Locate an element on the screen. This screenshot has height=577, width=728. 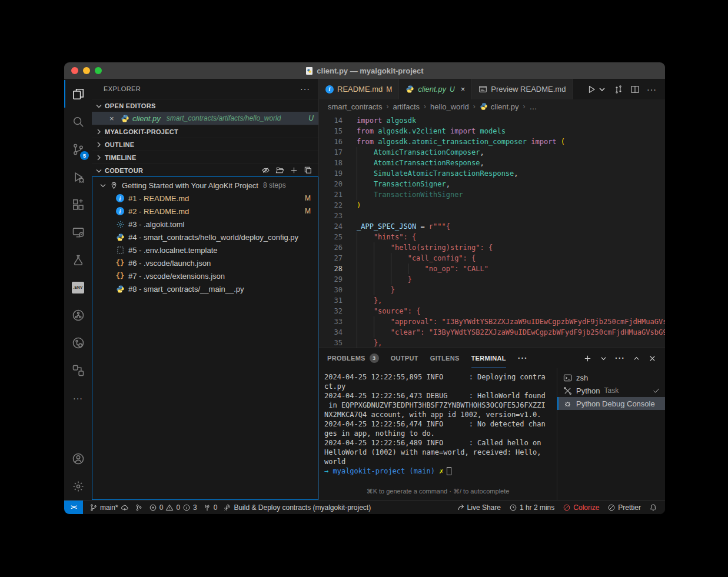
codetour-step: i#1 - README.mdM is located at coordinates (205, 198).